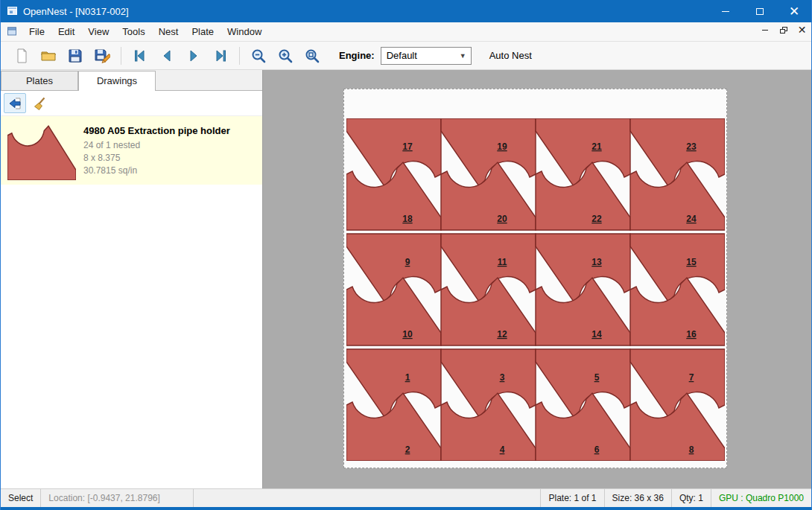 This screenshot has height=510, width=812. I want to click on part-number-label: 1, so click(408, 377).